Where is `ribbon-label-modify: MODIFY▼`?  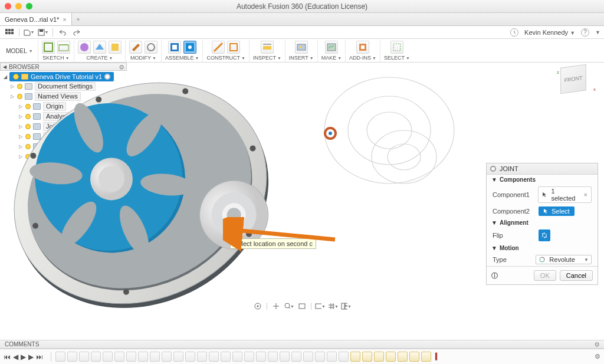
ribbon-label-modify: MODIFY▼ is located at coordinates (143, 58).